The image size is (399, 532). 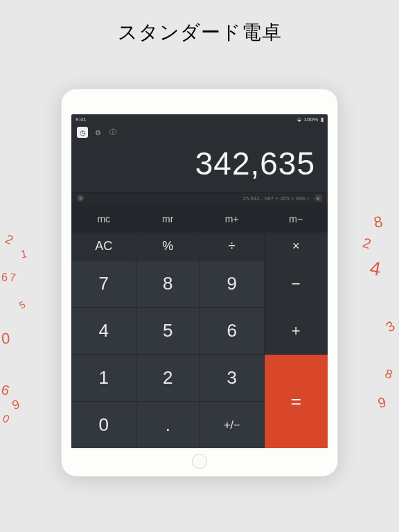 I want to click on key-2: 2, so click(x=168, y=378).